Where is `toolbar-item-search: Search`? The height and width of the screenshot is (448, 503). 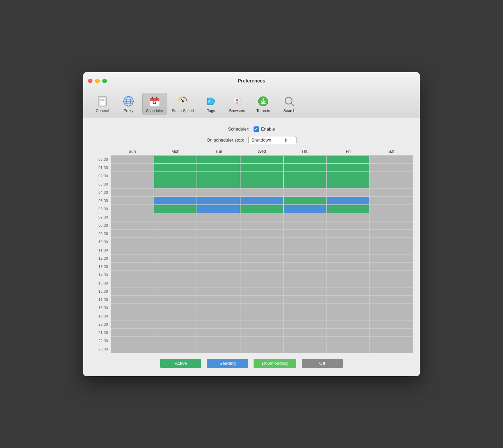
toolbar-item-search: Search is located at coordinates (289, 104).